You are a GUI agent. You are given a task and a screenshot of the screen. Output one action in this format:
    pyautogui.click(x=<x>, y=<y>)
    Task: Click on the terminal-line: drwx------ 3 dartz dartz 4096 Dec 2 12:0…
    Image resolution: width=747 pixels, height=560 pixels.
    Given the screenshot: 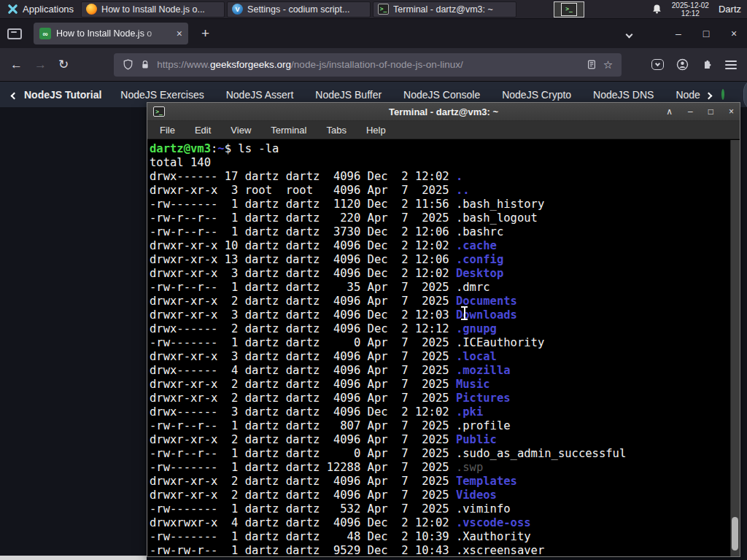 What is the action you would take?
    pyautogui.click(x=317, y=412)
    